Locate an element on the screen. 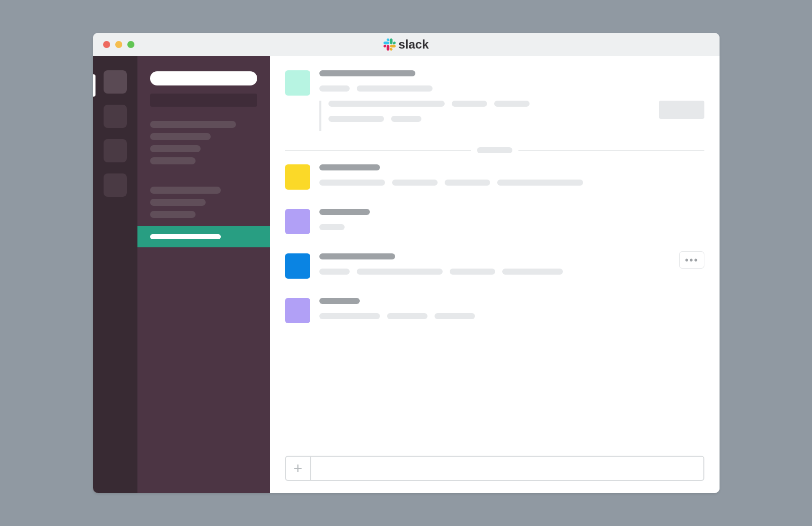 The height and width of the screenshot is (526, 812). plus-icon: + is located at coordinates (298, 468).